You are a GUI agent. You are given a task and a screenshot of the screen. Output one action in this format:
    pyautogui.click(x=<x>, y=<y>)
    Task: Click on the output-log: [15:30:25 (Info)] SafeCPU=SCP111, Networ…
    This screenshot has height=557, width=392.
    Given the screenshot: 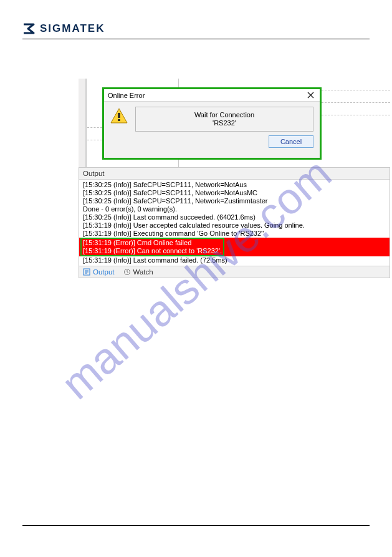 What is the action you would take?
    pyautogui.click(x=234, y=223)
    